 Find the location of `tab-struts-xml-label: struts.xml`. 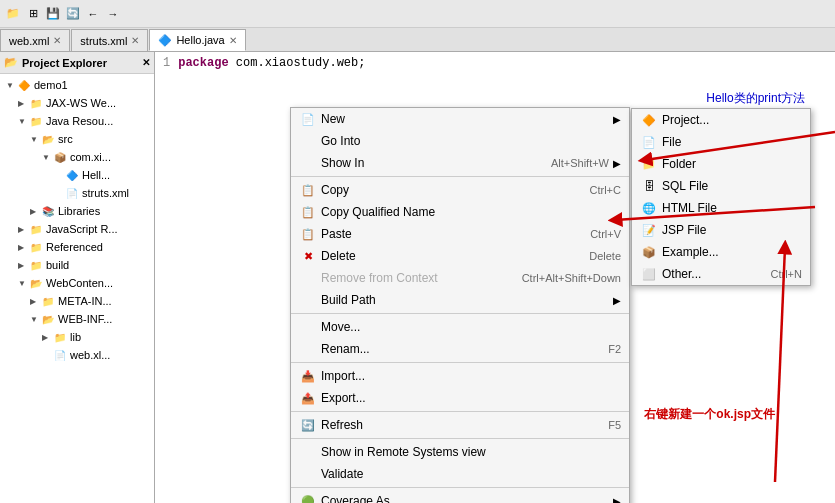

tab-struts-xml-label: struts.xml is located at coordinates (104, 41).